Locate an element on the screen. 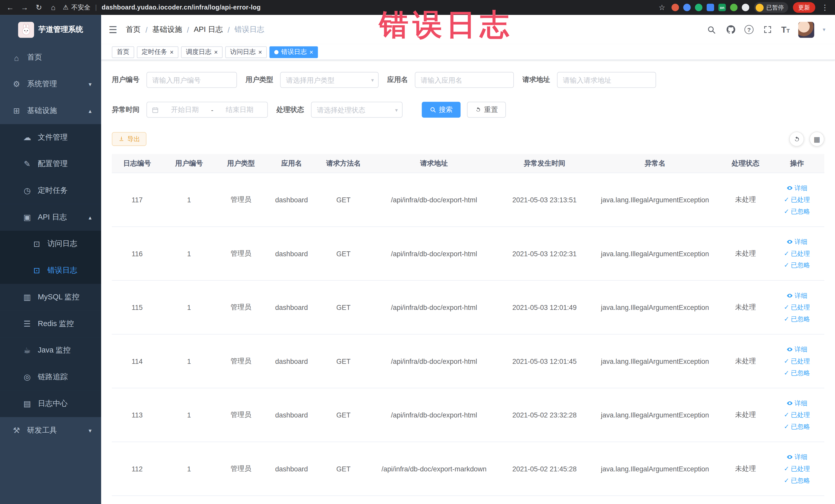  sidebar-item-dev-tools: ⚒研发工具▾ is located at coordinates (50, 430).